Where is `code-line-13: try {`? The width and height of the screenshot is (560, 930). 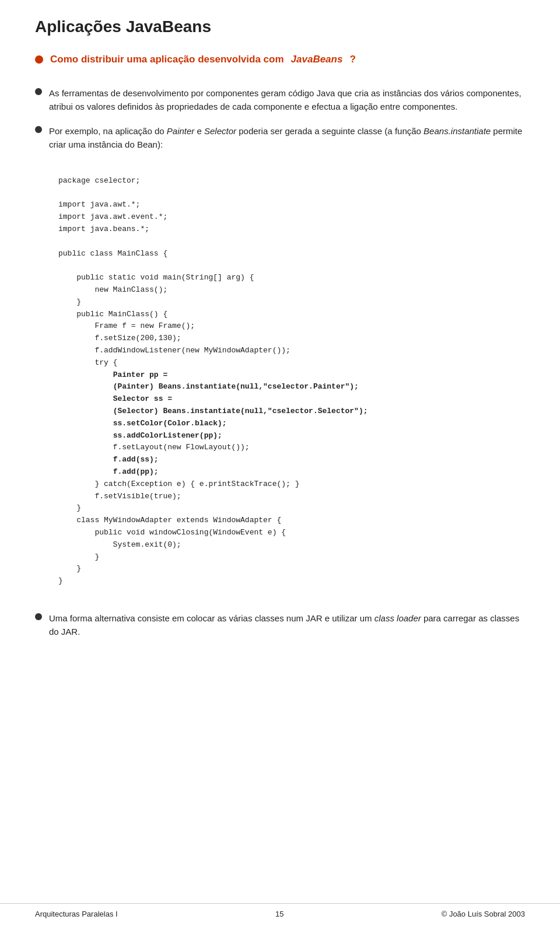 code-line-13: try { is located at coordinates (88, 363).